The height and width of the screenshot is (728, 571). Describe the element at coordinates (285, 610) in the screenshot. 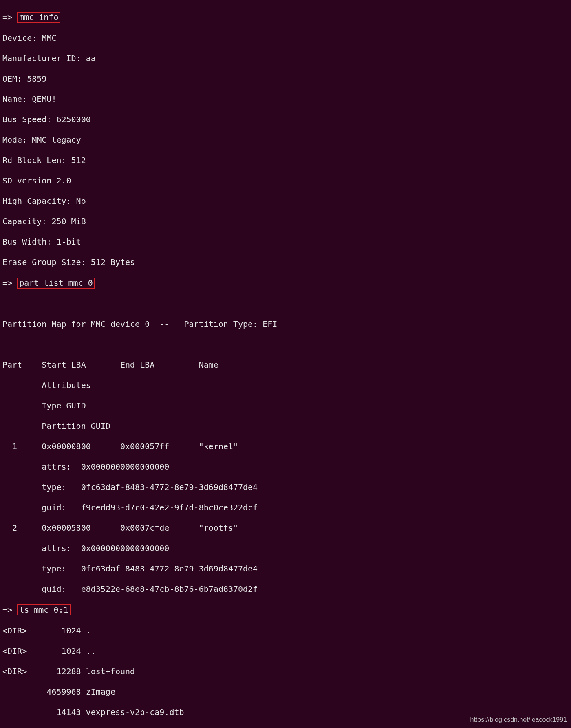

I see `prompt-line-3: => ls mmc 0:1` at that location.